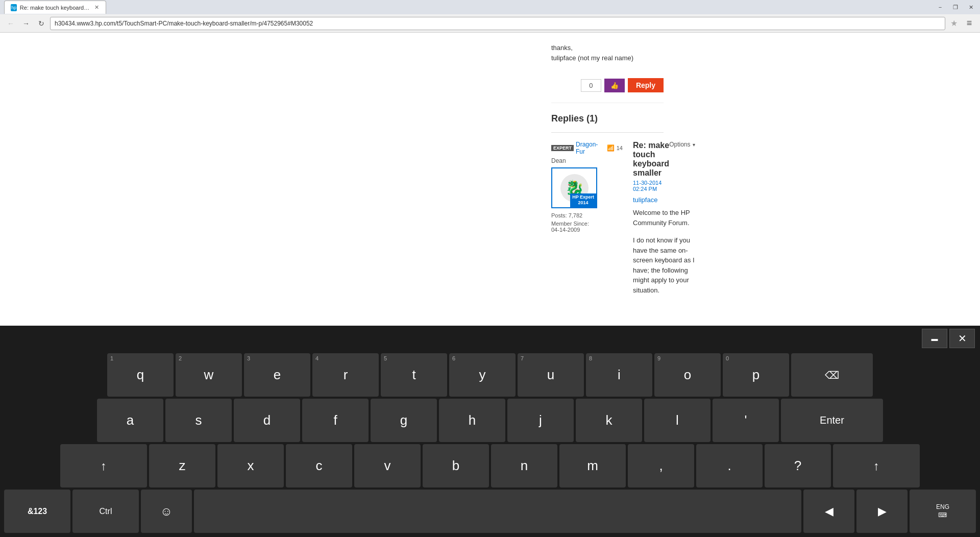 The width and height of the screenshot is (980, 537). I want to click on key-backspace: ⌫, so click(832, 375).